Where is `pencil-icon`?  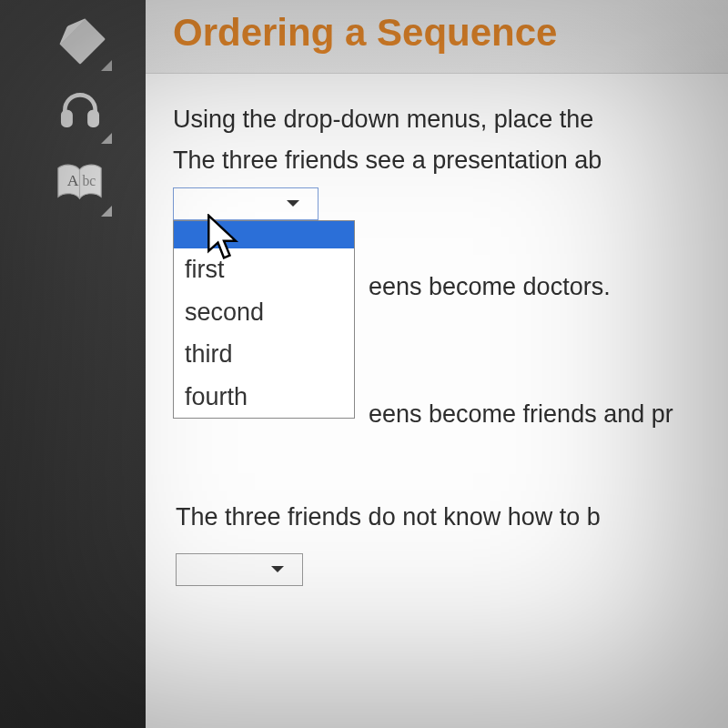
pencil-icon is located at coordinates (80, 38).